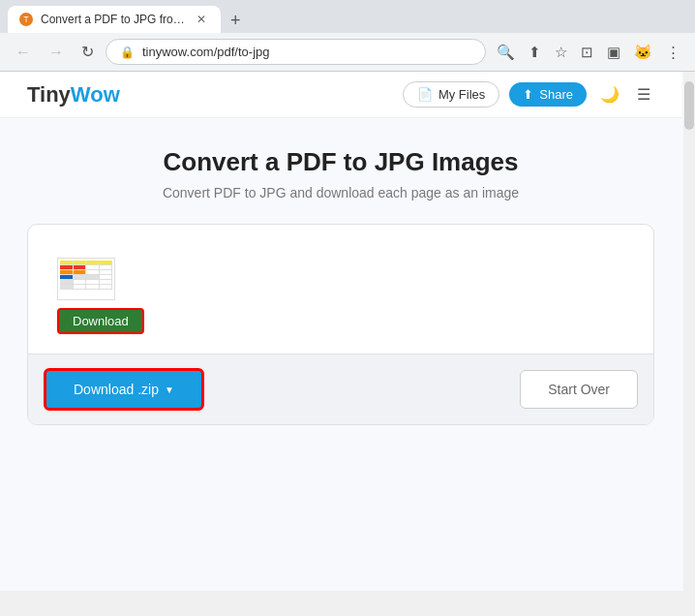 The height and width of the screenshot is (616, 695). What do you see at coordinates (534, 52) in the screenshot?
I see `share-icon-btn: ⬆` at bounding box center [534, 52].